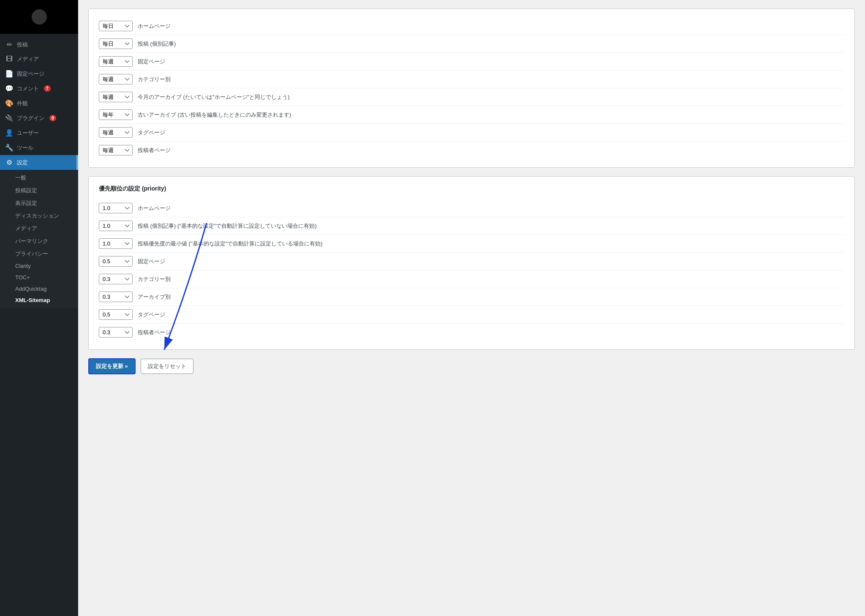  What do you see at coordinates (116, 261) in the screenshot?
I see `priority-select-pages: 0.51.00.90.8 0.70.60.40.3 0.20.10.0` at bounding box center [116, 261].